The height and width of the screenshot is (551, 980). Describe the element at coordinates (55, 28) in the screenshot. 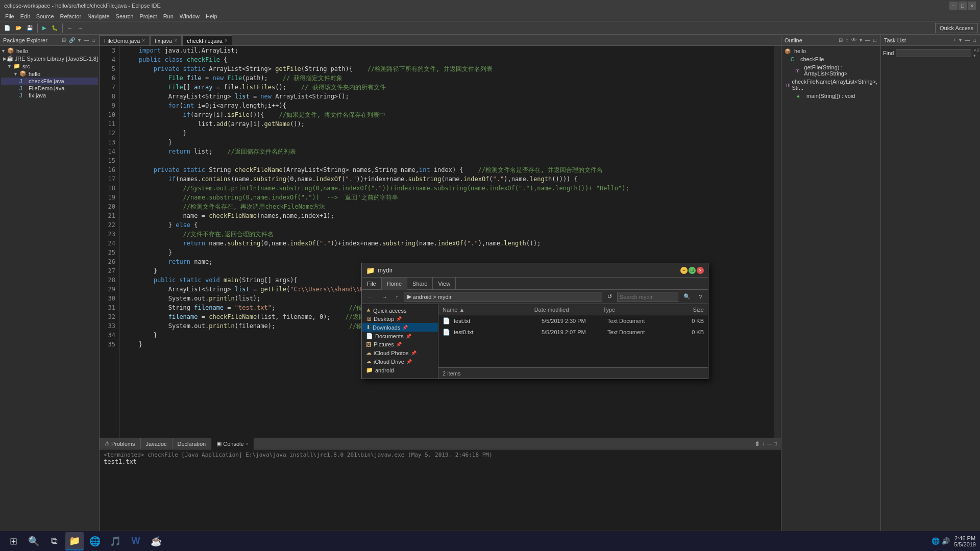

I see `debug-button: 🐛` at that location.